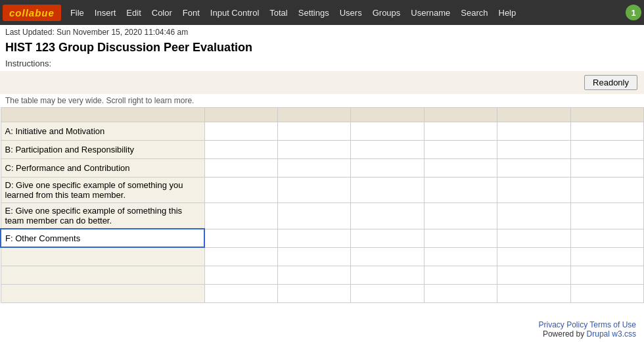  What do you see at coordinates (633, 12) in the screenshot?
I see `user-badge: 1` at bounding box center [633, 12].